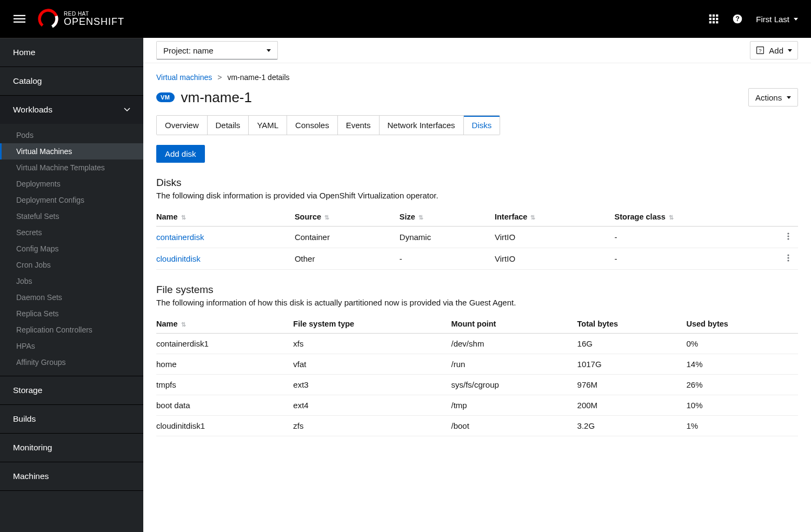  I want to click on nav-section-catalog: Catalog, so click(71, 81).